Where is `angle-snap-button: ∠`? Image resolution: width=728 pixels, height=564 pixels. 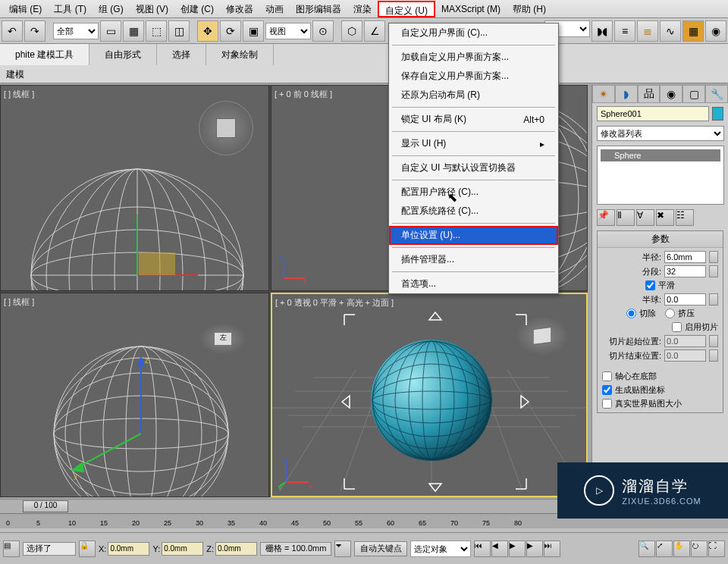
angle-snap-button: ∠ is located at coordinates (375, 31).